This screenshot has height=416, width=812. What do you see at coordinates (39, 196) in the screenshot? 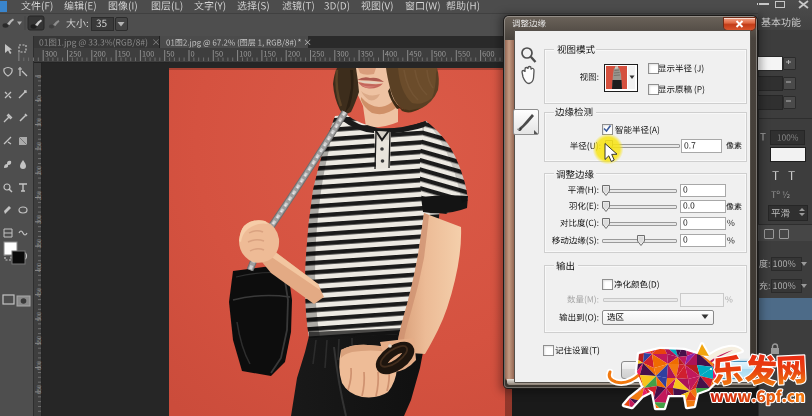
I see `svg-text: 250` at bounding box center [39, 196].